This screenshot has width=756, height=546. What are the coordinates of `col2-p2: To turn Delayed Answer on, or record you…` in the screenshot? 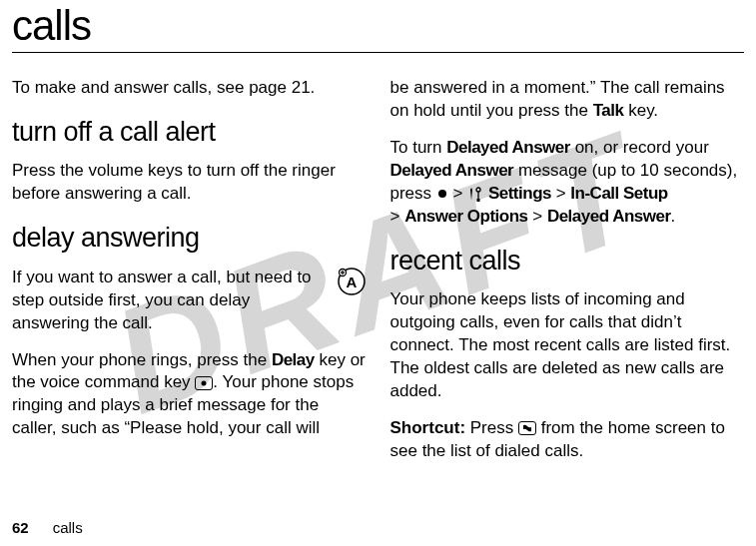 It's located at (567, 183).